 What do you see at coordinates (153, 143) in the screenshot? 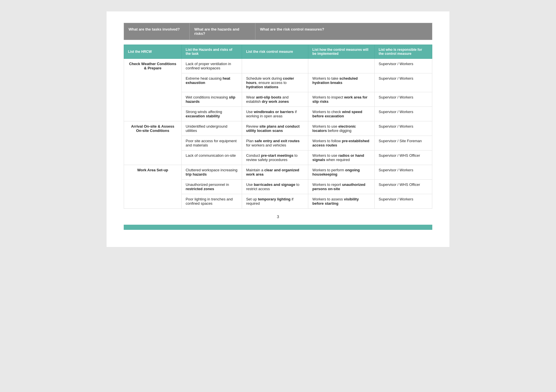
I see `task-cell: Arrival On-site & Assess On-site Conditi…` at bounding box center [153, 143].